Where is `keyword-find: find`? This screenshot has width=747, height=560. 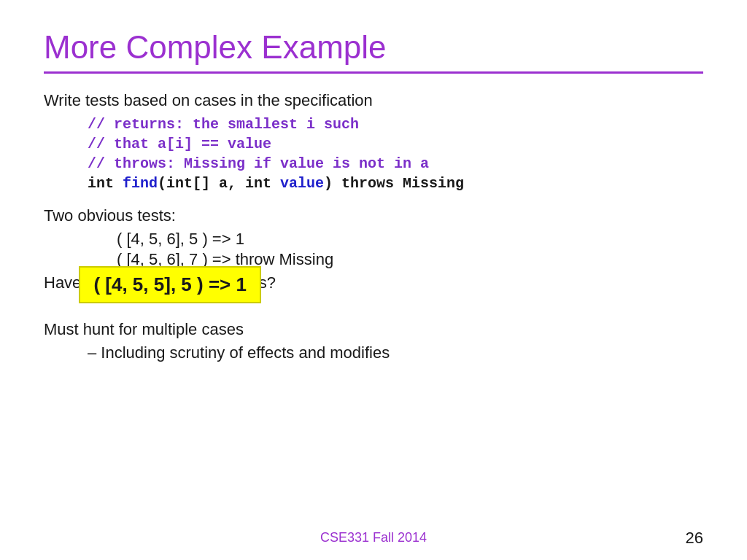
keyword-find: find is located at coordinates (140, 184).